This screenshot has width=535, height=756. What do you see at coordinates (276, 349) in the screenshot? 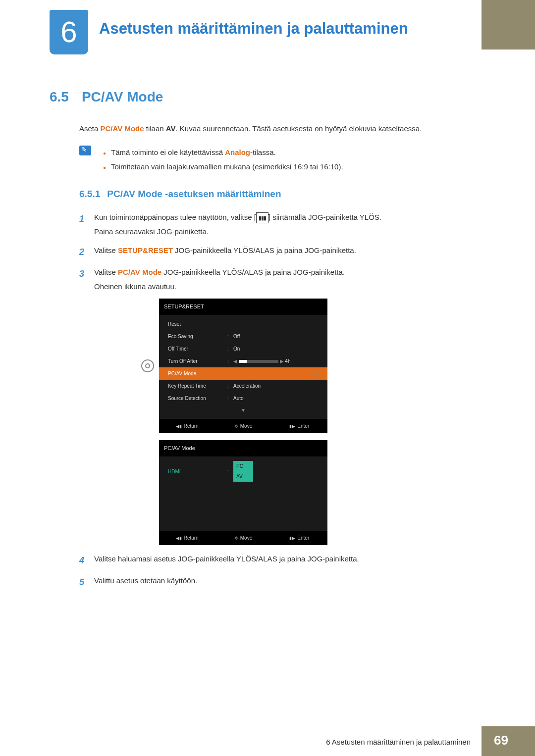
I see `osd-value: On` at bounding box center [276, 349].